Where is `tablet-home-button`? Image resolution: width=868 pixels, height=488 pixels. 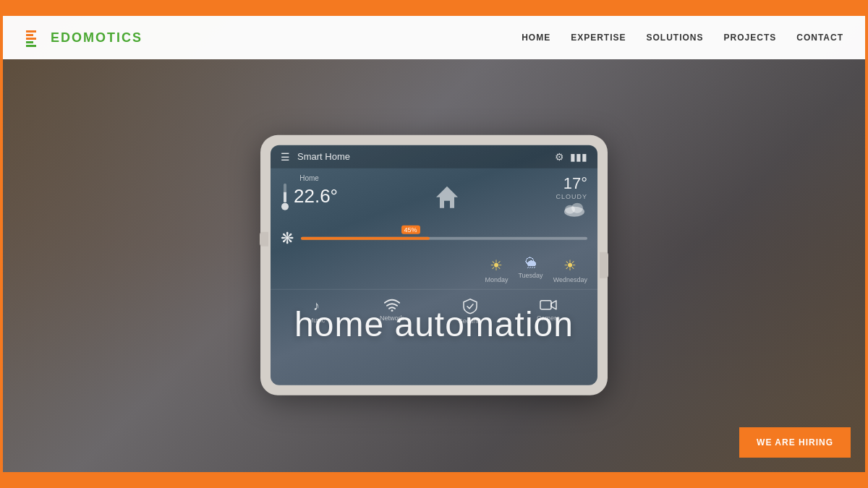
tablet-home-button is located at coordinates (604, 265).